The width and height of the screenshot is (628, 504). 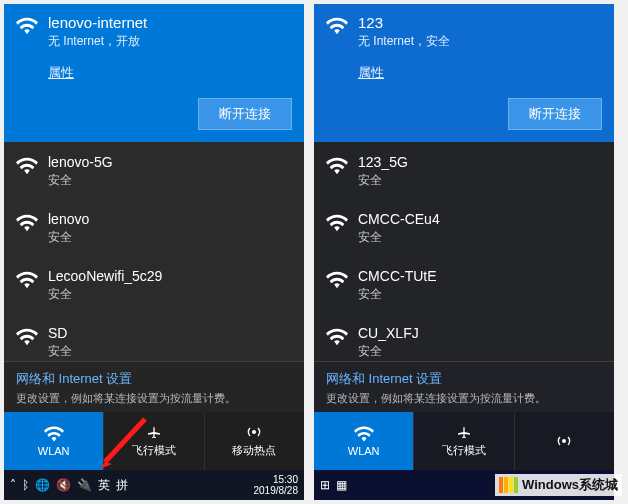 I want to click on connected-network: 123 无 Internet，安全 属性 断开连接, so click(x=464, y=73).